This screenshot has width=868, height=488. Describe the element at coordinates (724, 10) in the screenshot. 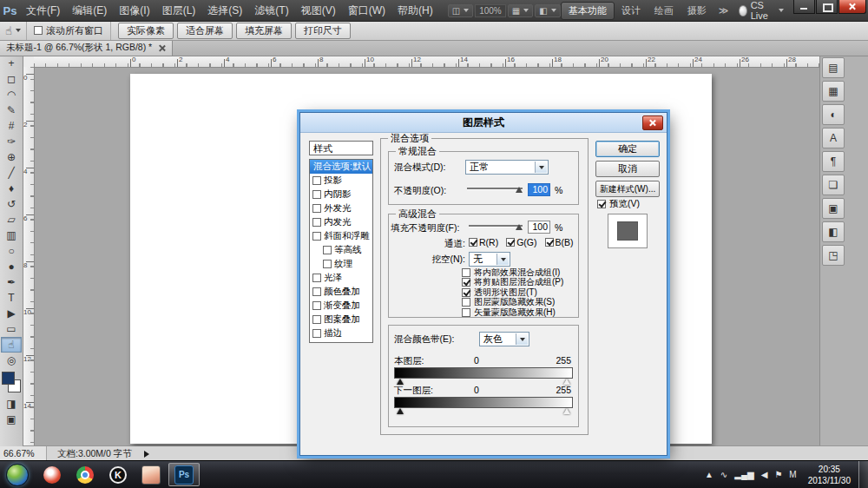

I see `workspace-overflow-button: ≫` at that location.